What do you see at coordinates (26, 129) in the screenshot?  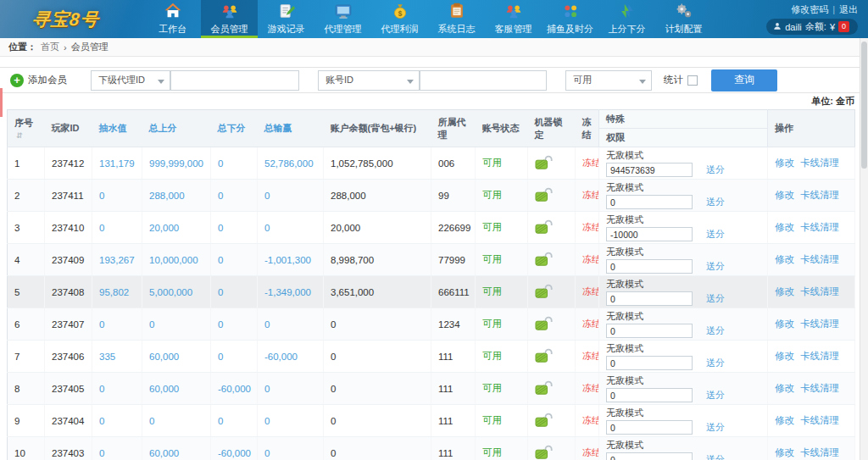 I see `col-index: 序号⇵` at bounding box center [26, 129].